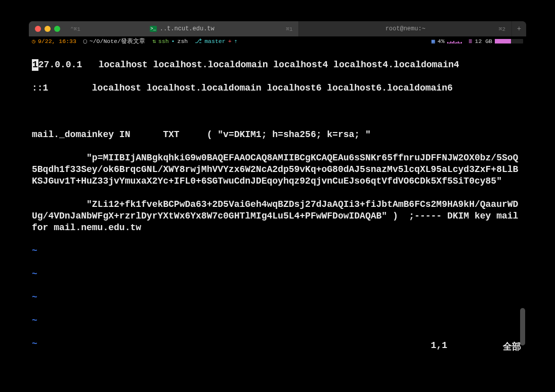 This screenshot has width=555, height=392. What do you see at coordinates (519, 29) in the screenshot?
I see `add-tab-button: +` at bounding box center [519, 29].